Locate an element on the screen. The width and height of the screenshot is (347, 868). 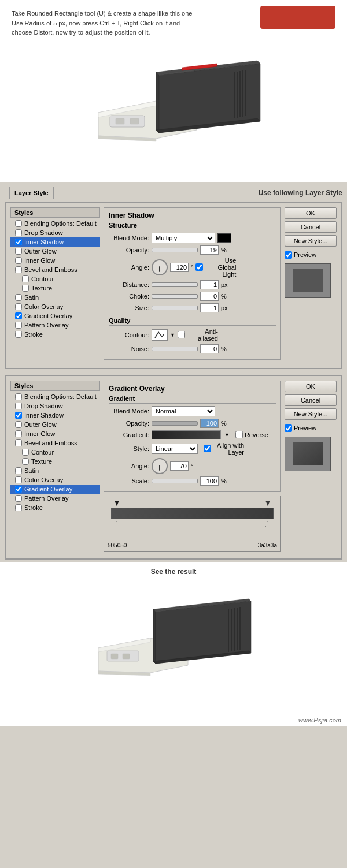
preview-label-2: Preview is located at coordinates (311, 429).